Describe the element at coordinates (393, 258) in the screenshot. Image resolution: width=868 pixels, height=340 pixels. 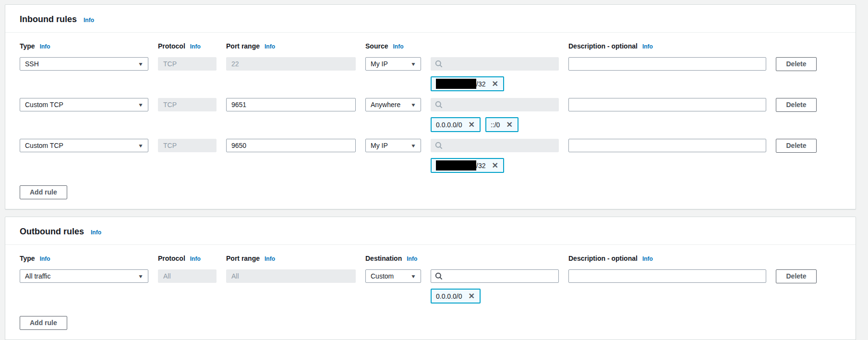
I see `column-header-destination: Destination Info` at that location.